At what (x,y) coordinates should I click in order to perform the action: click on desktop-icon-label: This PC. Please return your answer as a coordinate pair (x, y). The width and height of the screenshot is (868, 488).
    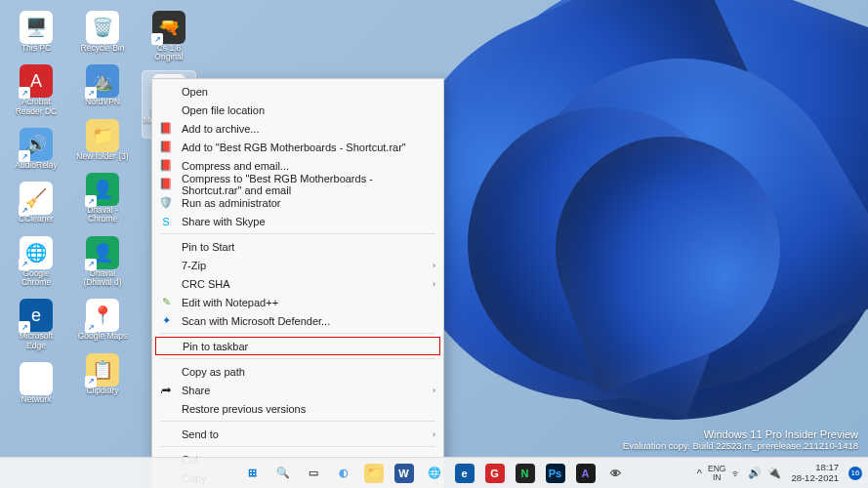
    Looking at the image, I should click on (36, 49).